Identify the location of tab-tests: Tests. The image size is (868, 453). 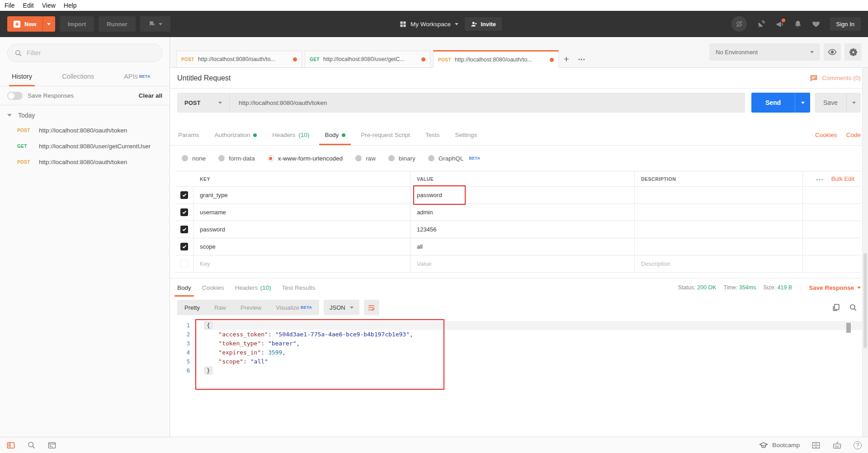
(433, 138).